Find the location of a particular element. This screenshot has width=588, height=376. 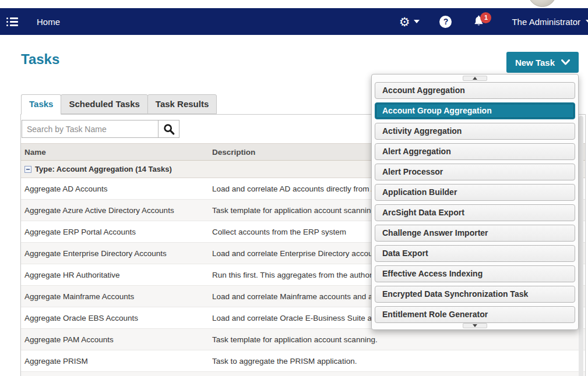

scroll-up-button is located at coordinates (475, 78).